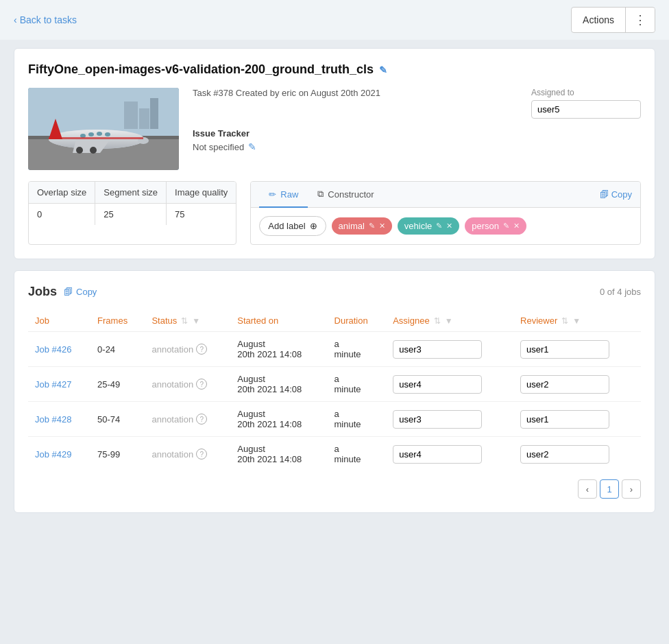  I want to click on table-row: Job #429 75-99 annotation ? August20th 2…, so click(334, 454).